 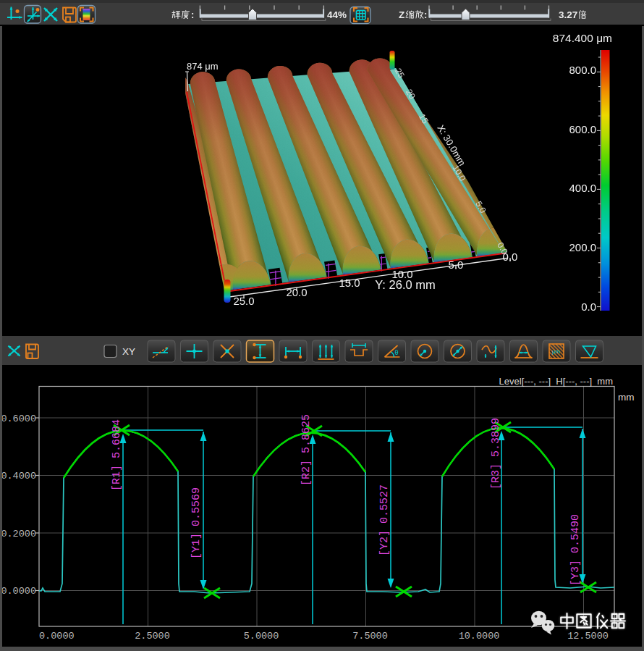 What do you see at coordinates (385, 520) in the screenshot?
I see `svg-text: [Y2] 0.5527` at bounding box center [385, 520].